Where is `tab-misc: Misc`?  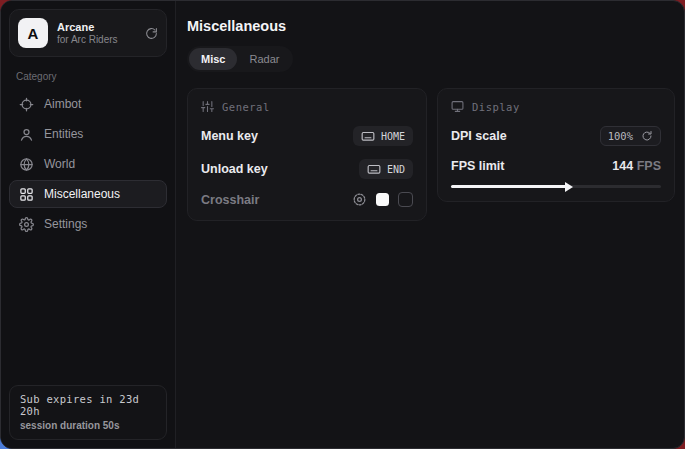
tab-misc: Misc is located at coordinates (213, 59).